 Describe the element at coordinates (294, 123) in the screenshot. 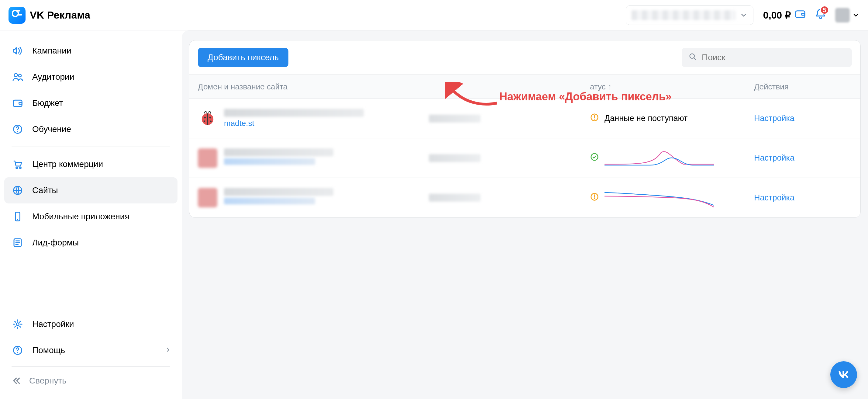

I see `site-domain-link: madte.st` at that location.